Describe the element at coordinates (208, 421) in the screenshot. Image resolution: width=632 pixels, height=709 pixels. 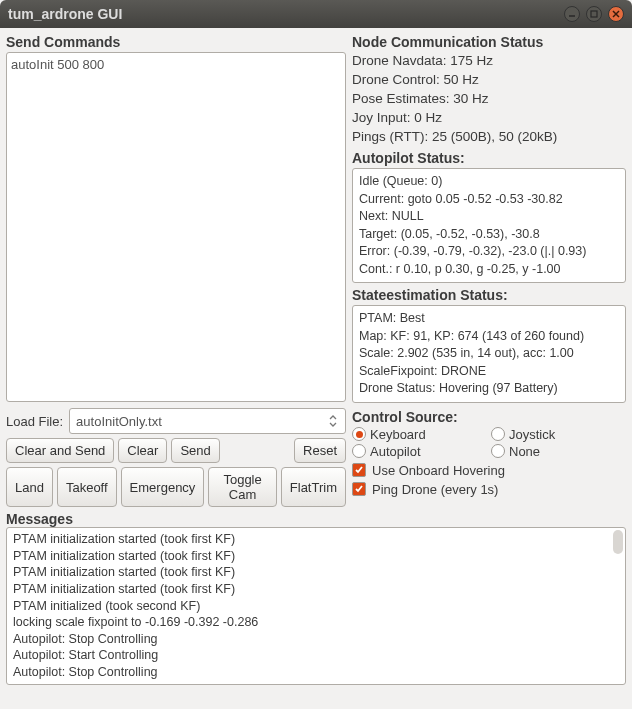
I see `load-file-combo: autoInitOnly.txt` at that location.